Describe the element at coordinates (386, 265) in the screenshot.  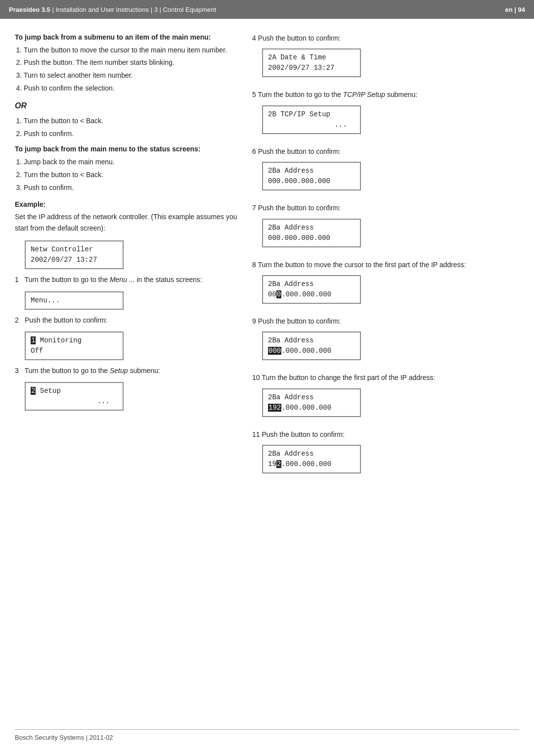
I see `step8-text: 8 Turn the button to move the cursor to …` at that location.